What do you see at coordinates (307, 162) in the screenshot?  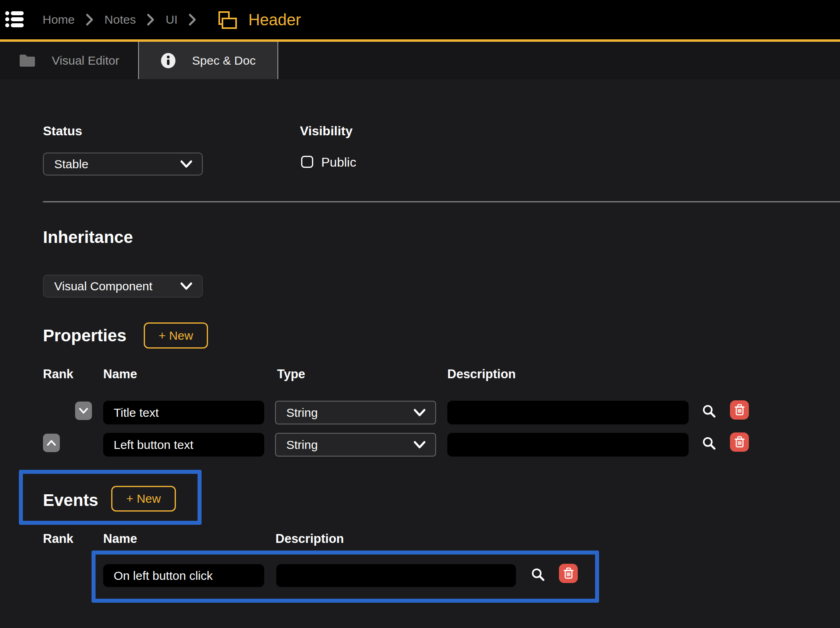 I see `public-checkbox` at bounding box center [307, 162].